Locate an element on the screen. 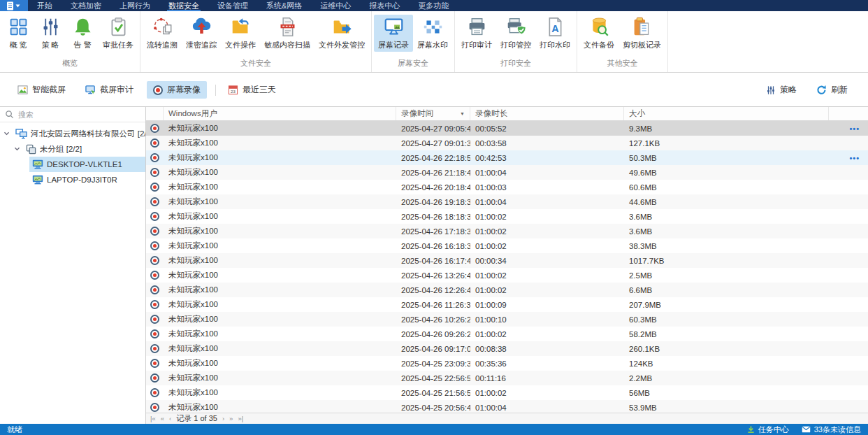 The width and height of the screenshot is (868, 435). search-box is located at coordinates (73, 115).